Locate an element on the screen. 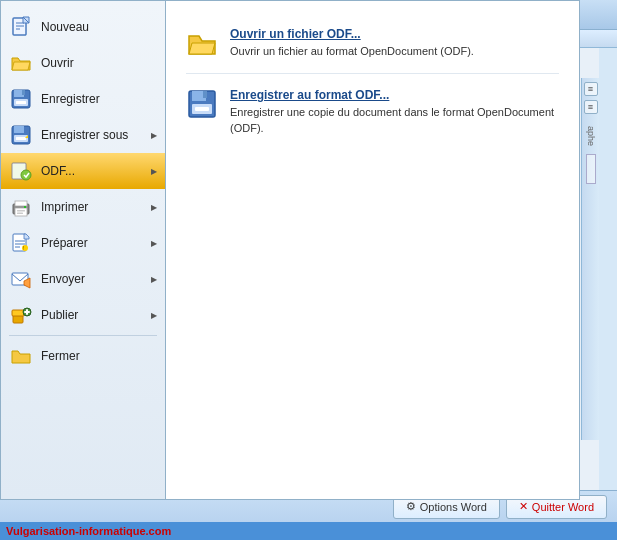 The width and height of the screenshot is (617, 540). menu-item-preparer: ! Préparer ▶ is located at coordinates (83, 243).